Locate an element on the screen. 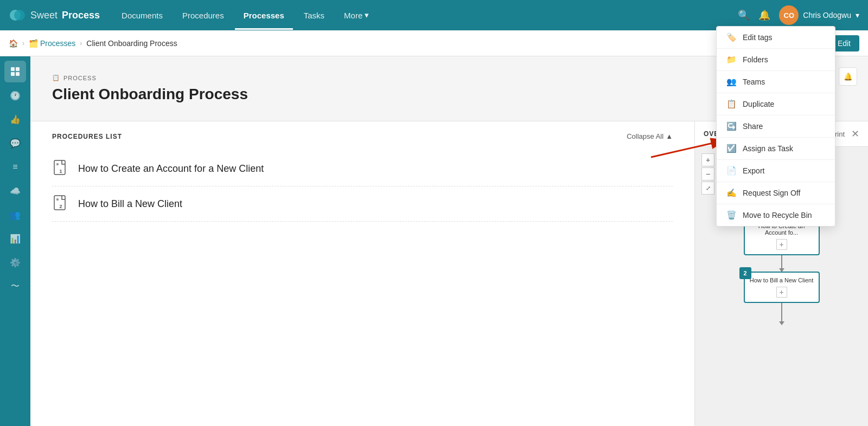 This screenshot has width=868, height=426. flow-controls: + − ⤢ is located at coordinates (708, 174).